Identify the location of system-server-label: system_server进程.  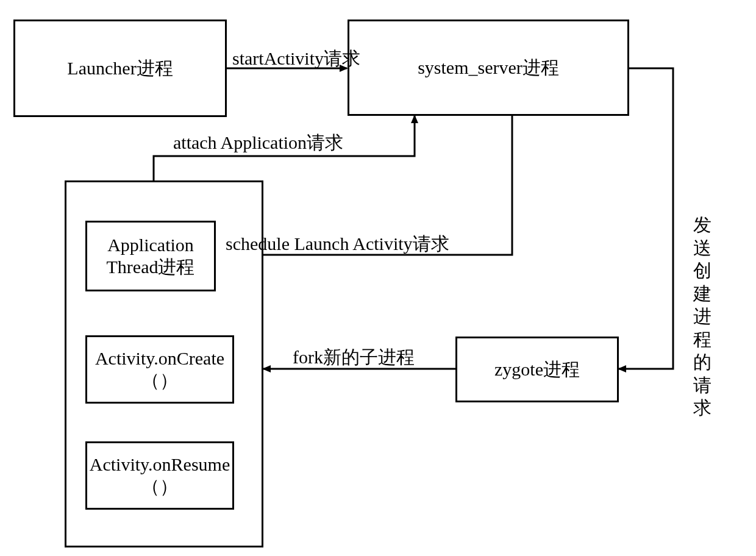
(488, 68).